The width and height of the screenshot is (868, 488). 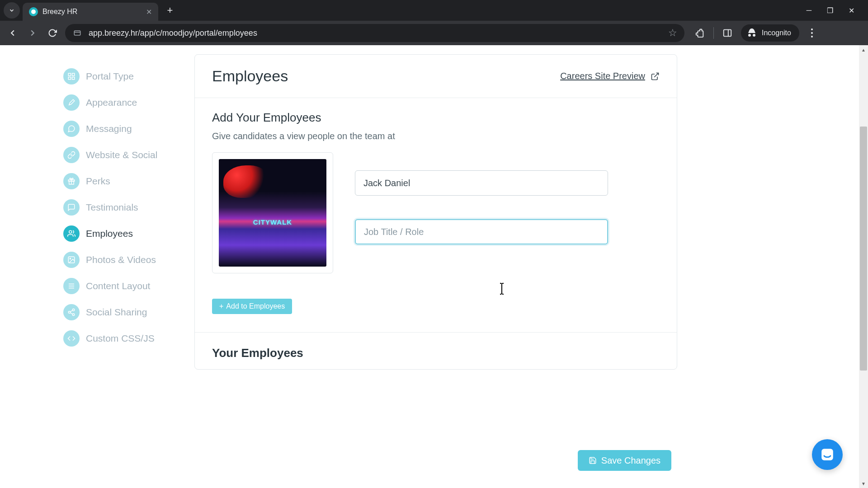 I want to click on employee-photo-upload, so click(x=273, y=213).